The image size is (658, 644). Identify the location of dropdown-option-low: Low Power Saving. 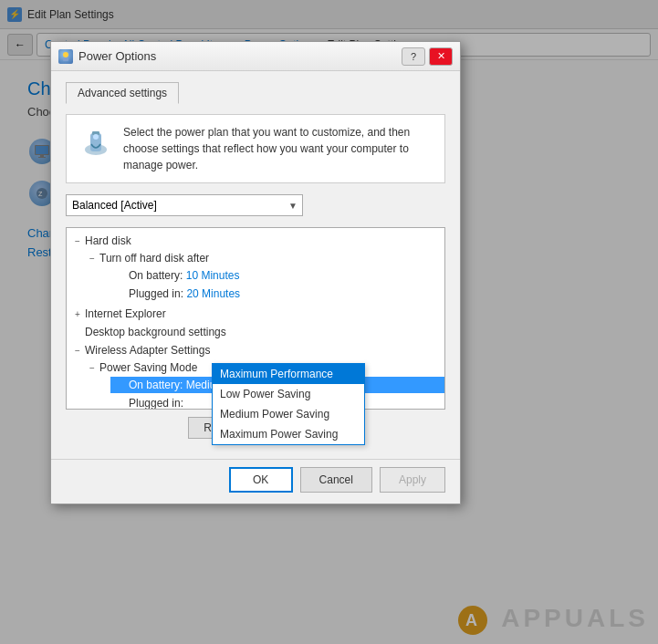
(288, 394).